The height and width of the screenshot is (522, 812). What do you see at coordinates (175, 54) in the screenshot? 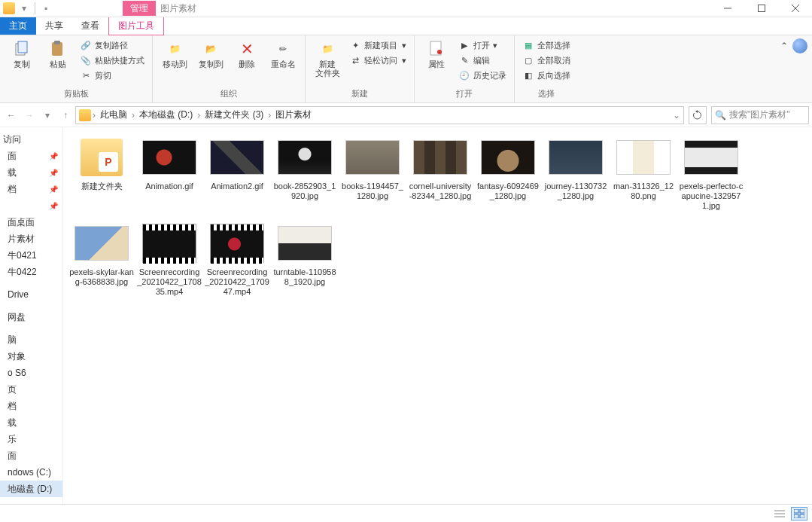
I see `move-to-button: 📁移动到` at bounding box center [175, 54].